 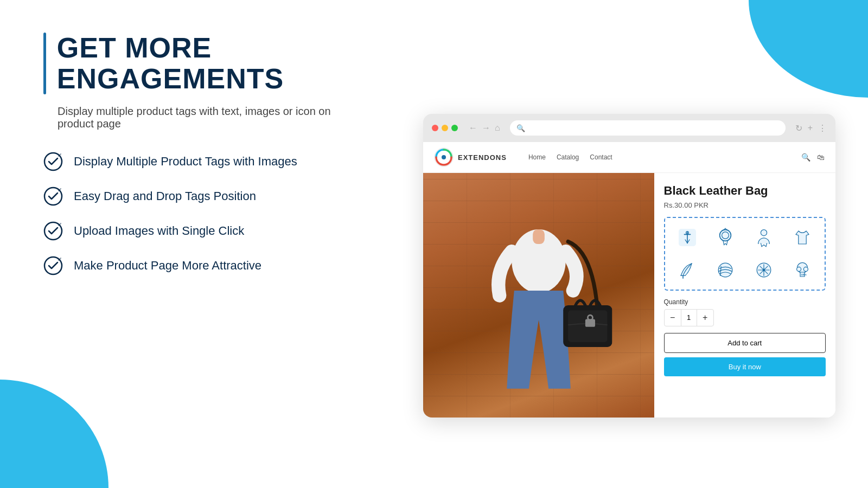 What do you see at coordinates (213, 118) in the screenshot?
I see `sub-heading: Display multiple product tags with text,…` at bounding box center [213, 118].